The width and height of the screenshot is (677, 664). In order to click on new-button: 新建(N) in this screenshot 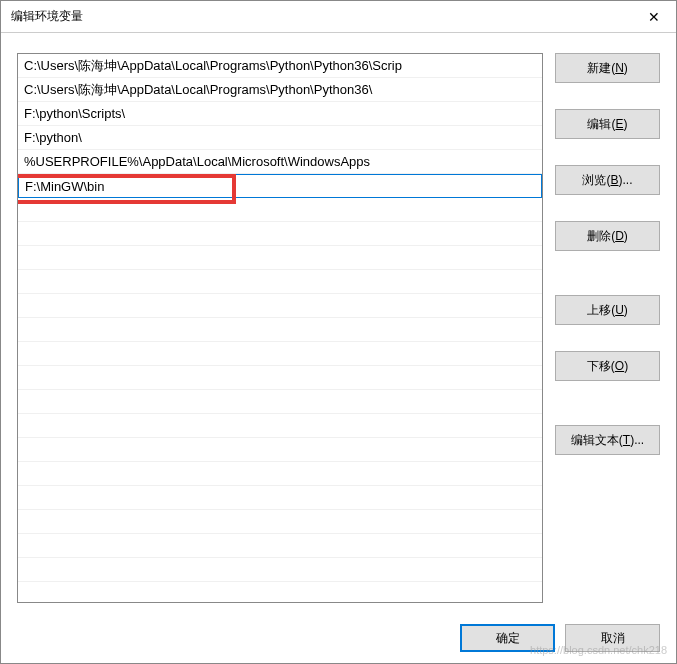, I will do `click(608, 68)`.